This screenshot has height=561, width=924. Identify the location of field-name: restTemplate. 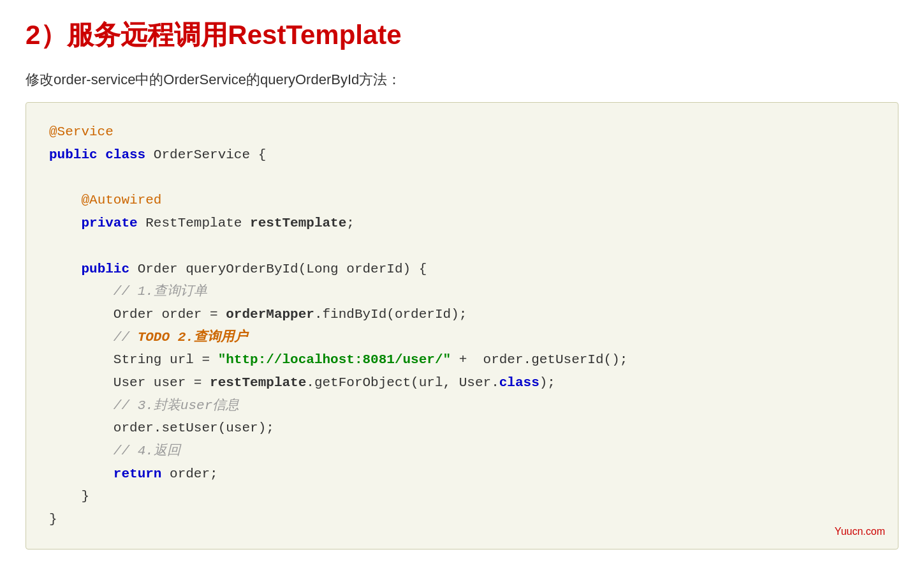
(298, 223).